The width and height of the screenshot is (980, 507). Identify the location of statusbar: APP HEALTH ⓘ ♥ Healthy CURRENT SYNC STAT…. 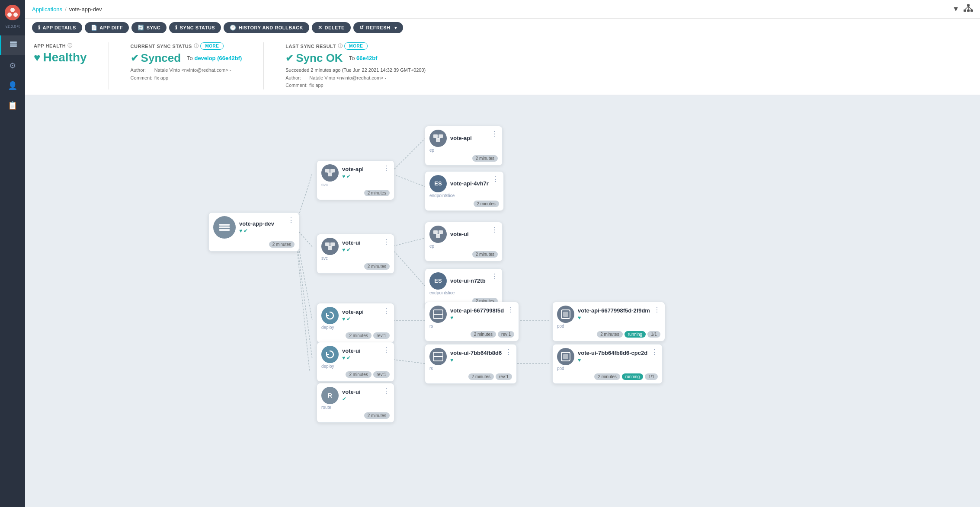
(503, 67).